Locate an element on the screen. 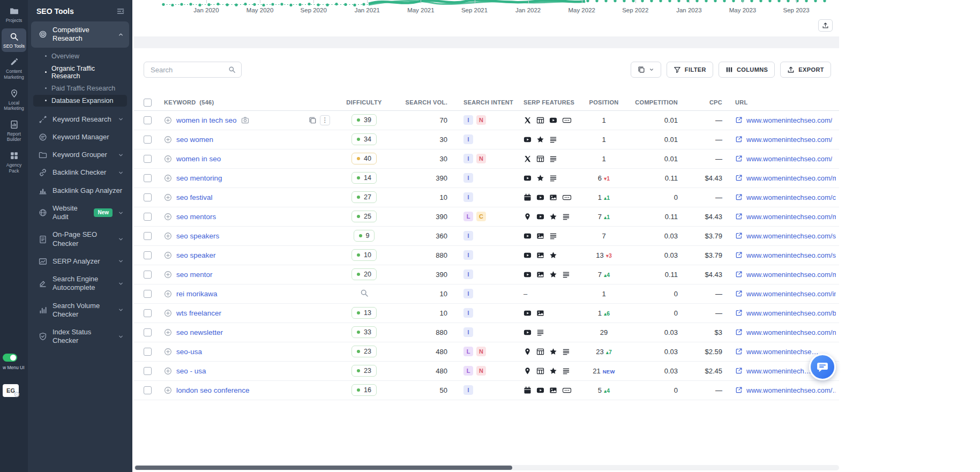  horizontal-scrollbar is located at coordinates (487, 468).